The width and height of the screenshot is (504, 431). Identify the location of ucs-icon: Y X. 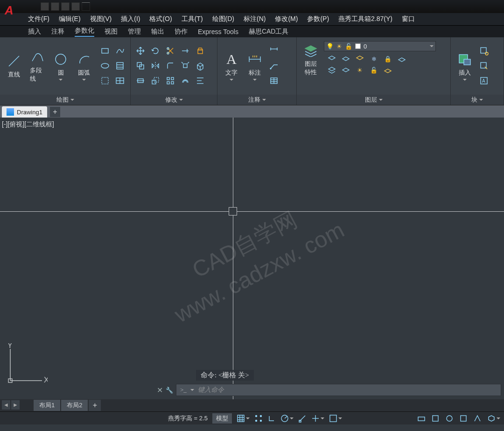
(27, 364).